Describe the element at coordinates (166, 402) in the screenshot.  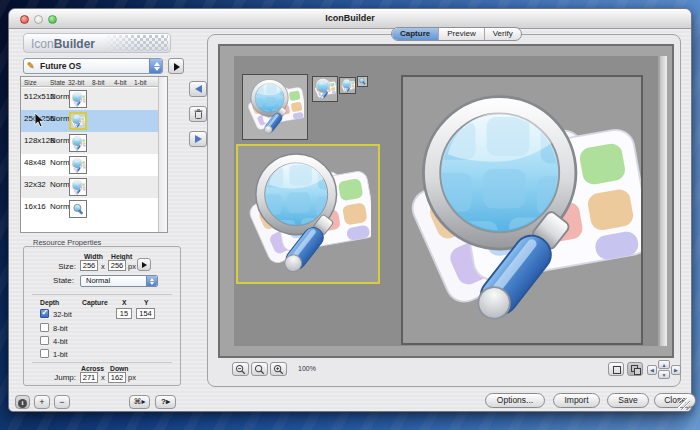
I see `help-menu-button: ?▸` at that location.